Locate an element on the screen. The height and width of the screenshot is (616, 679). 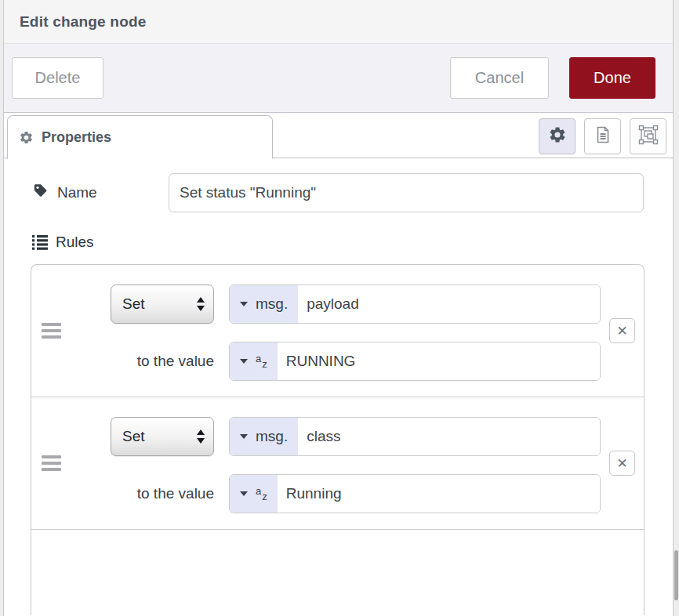
appearance-icon is located at coordinates (648, 136).